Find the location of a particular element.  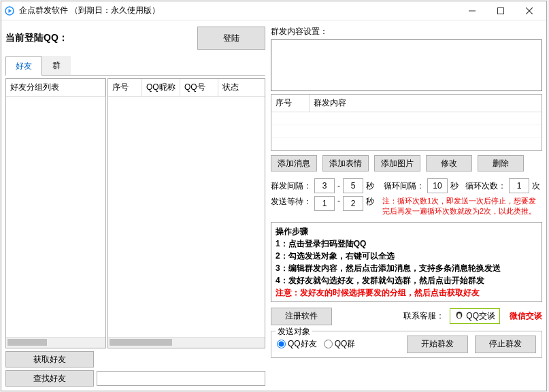

wait-max-input is located at coordinates (353, 203).